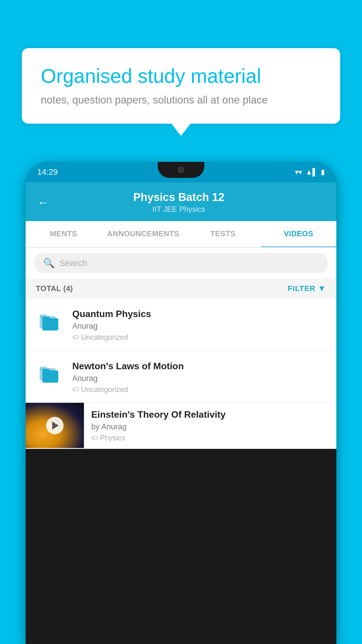  Describe the element at coordinates (55, 426) in the screenshot. I see `play-icon` at that location.